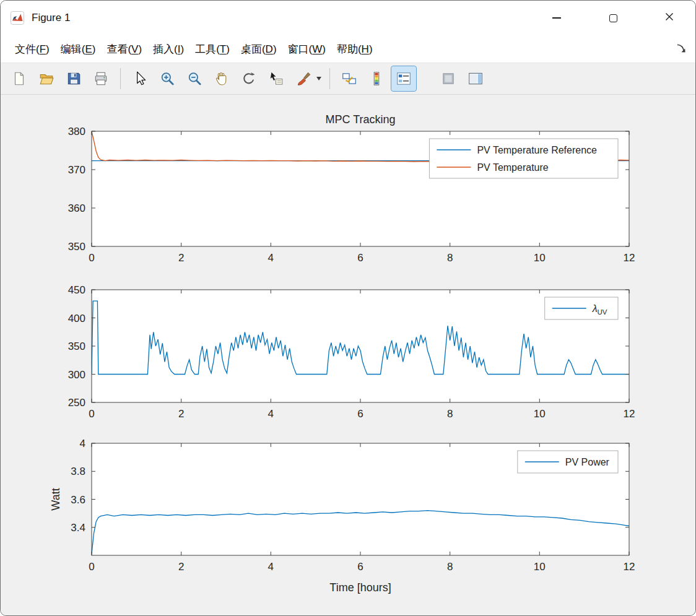  I want to click on close-icon, so click(669, 18).